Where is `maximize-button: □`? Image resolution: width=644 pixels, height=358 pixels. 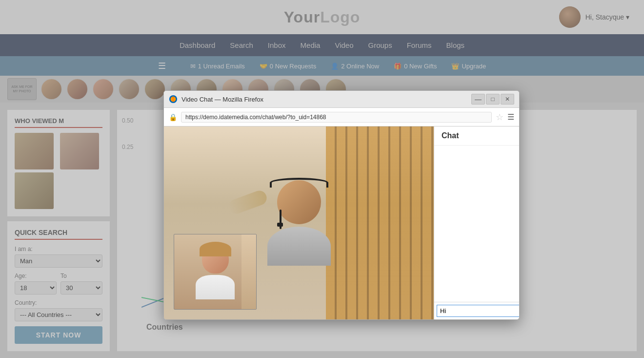
maximize-button: □ is located at coordinates (493, 99).